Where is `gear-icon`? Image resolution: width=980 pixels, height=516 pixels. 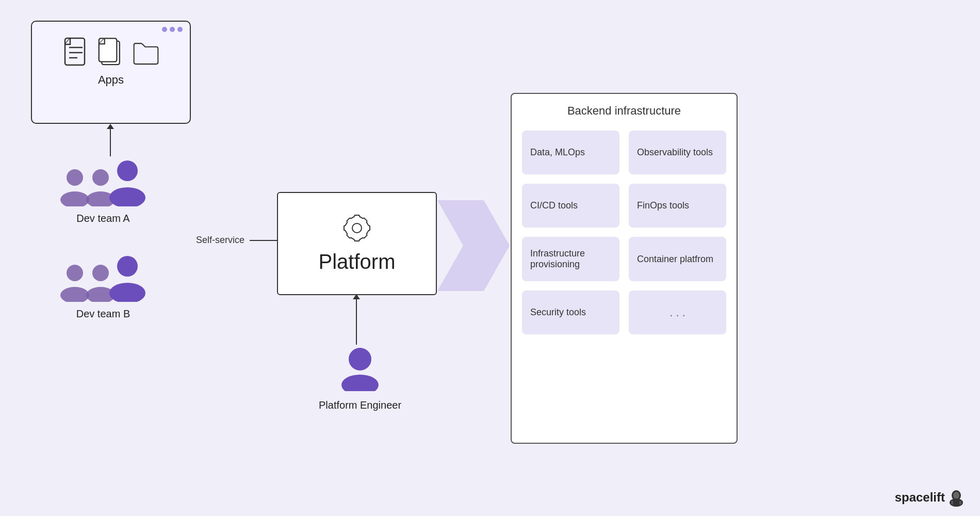
gear-icon is located at coordinates (357, 230).